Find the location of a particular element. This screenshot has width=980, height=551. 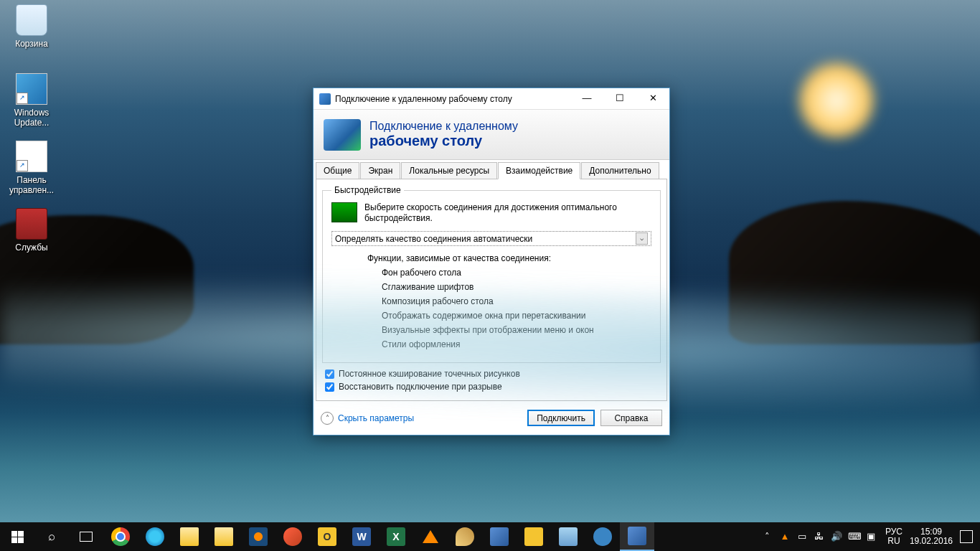

recycle-bin-icon is located at coordinates (32, 20).